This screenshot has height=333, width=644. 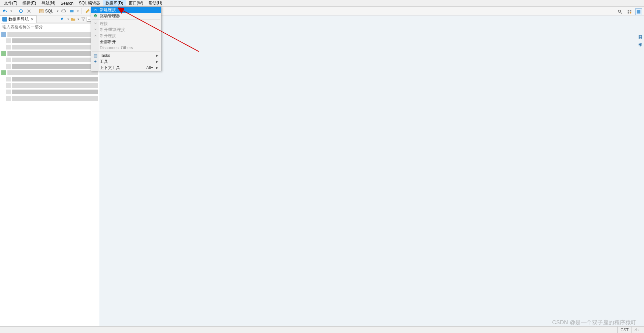 What do you see at coordinates (63, 19) in the screenshot?
I see `plug-icon` at bounding box center [63, 19].